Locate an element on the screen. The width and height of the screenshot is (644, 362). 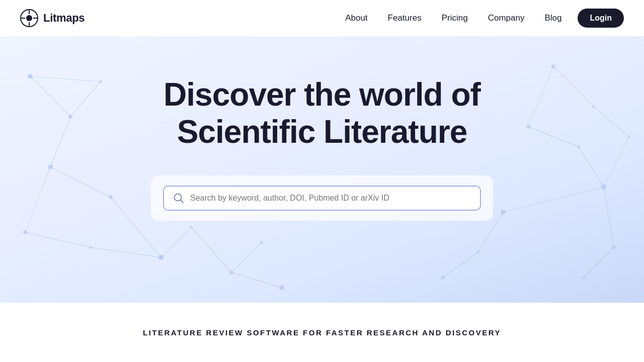
search-box is located at coordinates (322, 198).